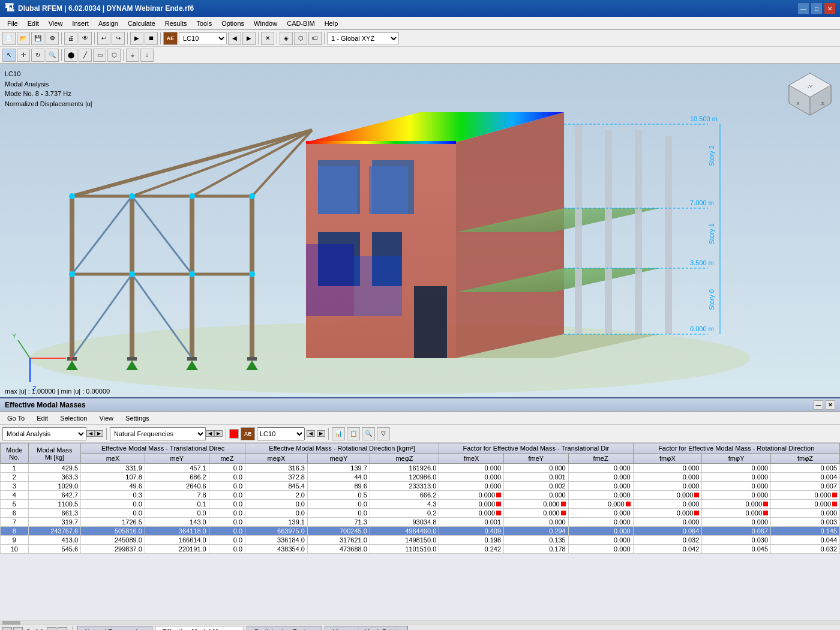  What do you see at coordinates (420, 509) in the screenshot?
I see `table-body: 1429.5331.9457.10.0316.3139.7161926.00.0…` at bounding box center [420, 509].